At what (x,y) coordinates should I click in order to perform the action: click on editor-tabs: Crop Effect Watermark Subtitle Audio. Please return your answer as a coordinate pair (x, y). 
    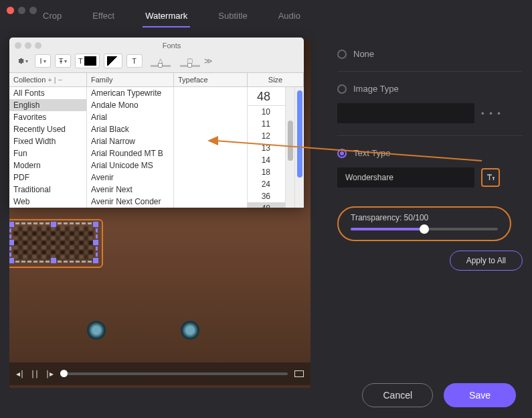
    Looking at the image, I should click on (266, 13).